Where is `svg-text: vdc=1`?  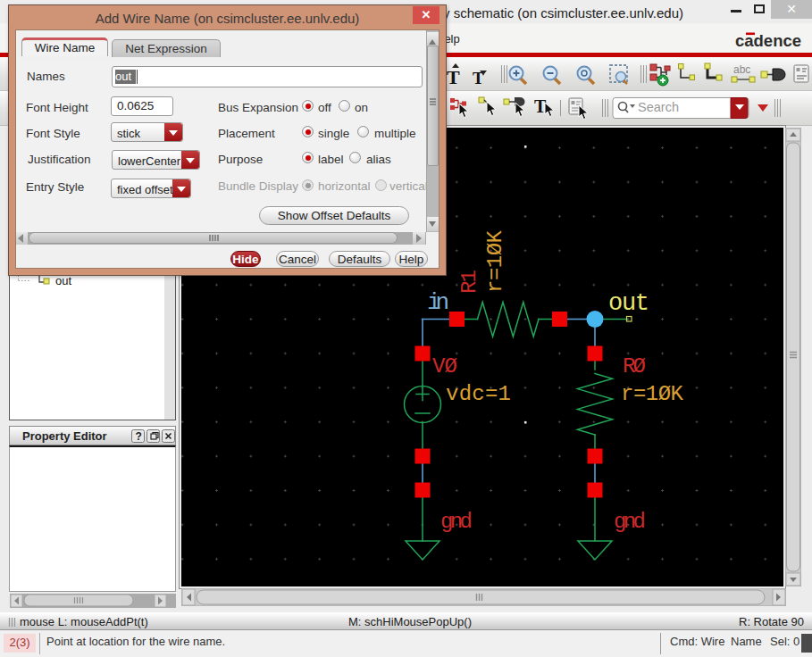 svg-text: vdc=1 is located at coordinates (479, 395).